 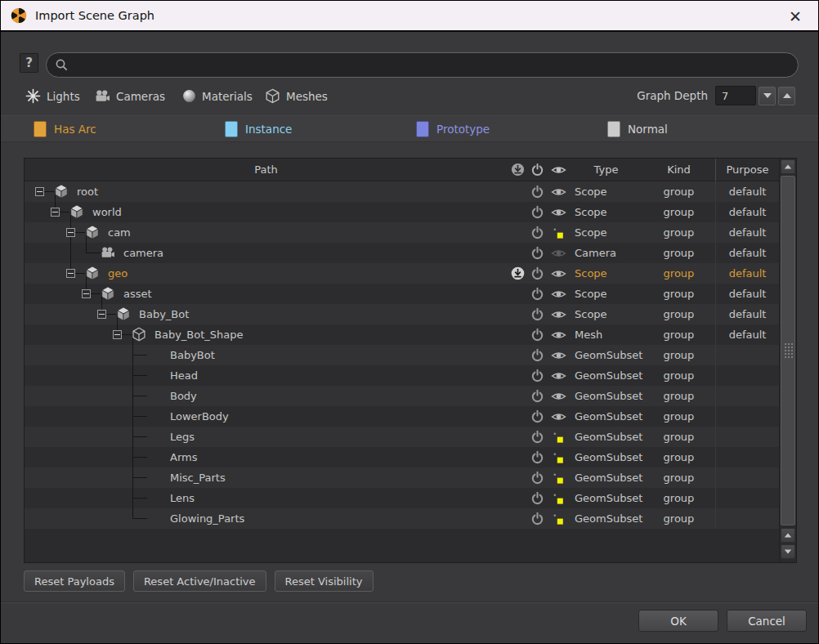 What do you see at coordinates (747, 314) in the screenshot?
I see `purpose-cell: default` at bounding box center [747, 314].